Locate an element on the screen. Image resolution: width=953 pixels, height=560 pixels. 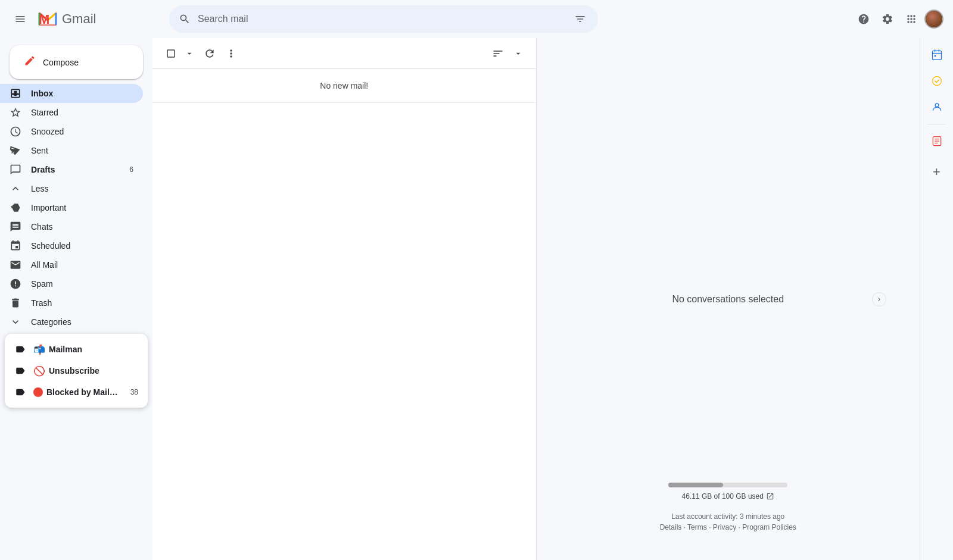
less-label: Less is located at coordinates (82, 189).